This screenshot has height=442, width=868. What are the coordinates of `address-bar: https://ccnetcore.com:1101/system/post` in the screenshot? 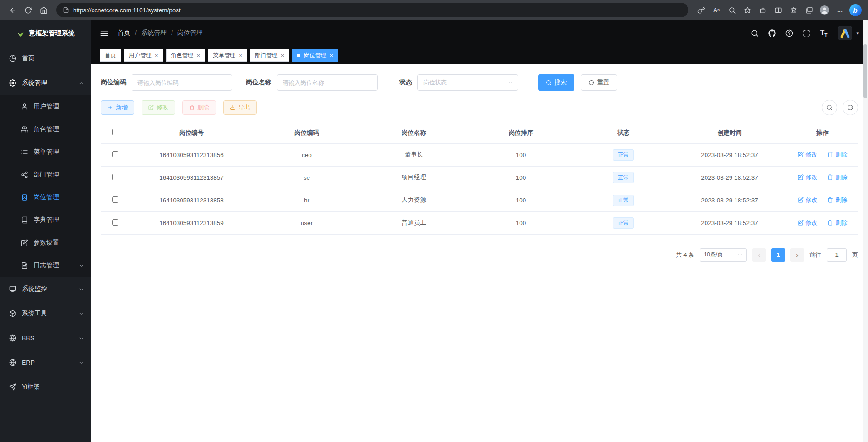 It's located at (372, 10).